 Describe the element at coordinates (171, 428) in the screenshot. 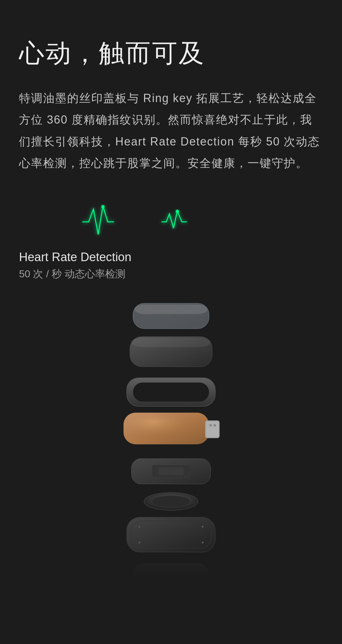

I see `device-leather-layer` at that location.